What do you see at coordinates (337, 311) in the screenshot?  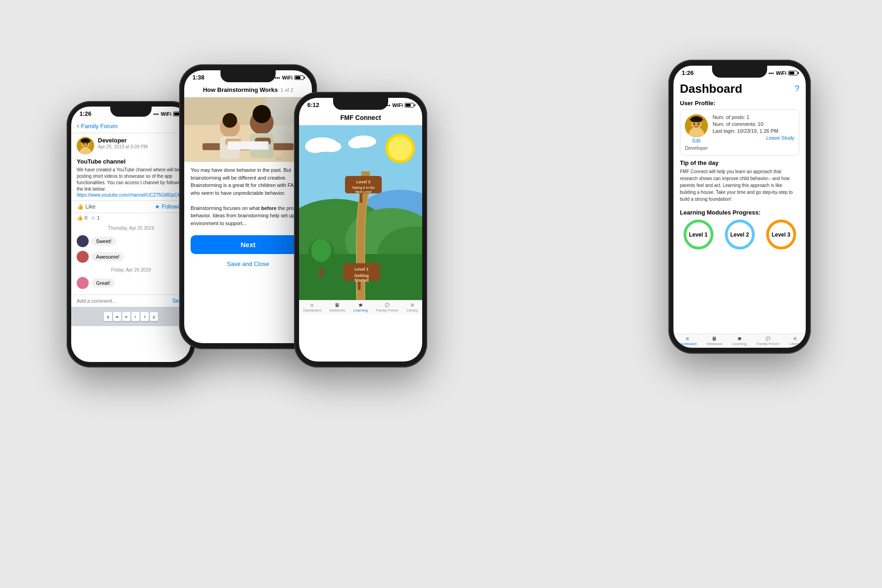 I see `notebook-label-3: Notebook` at bounding box center [337, 311].